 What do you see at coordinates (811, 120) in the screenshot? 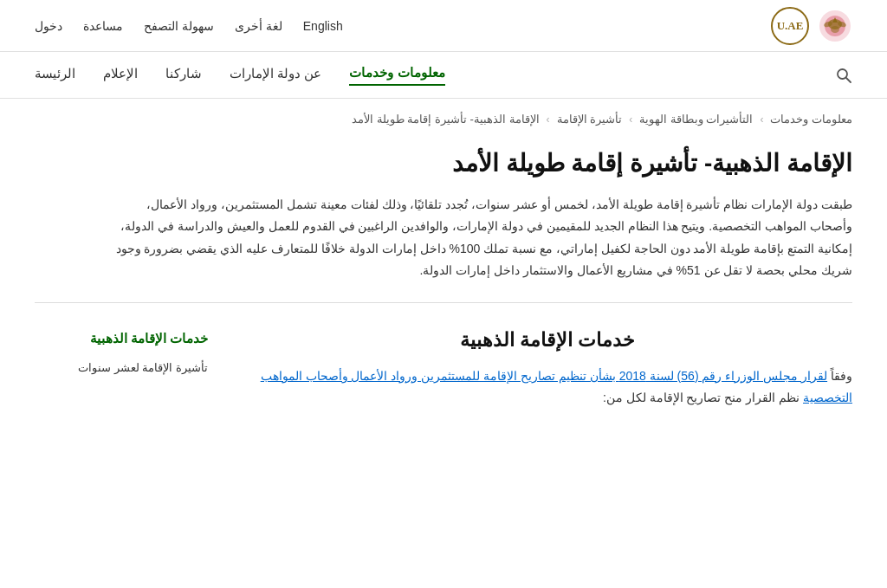
I see `breadcrumb-info-services: معلومات وخدمات` at bounding box center [811, 120].